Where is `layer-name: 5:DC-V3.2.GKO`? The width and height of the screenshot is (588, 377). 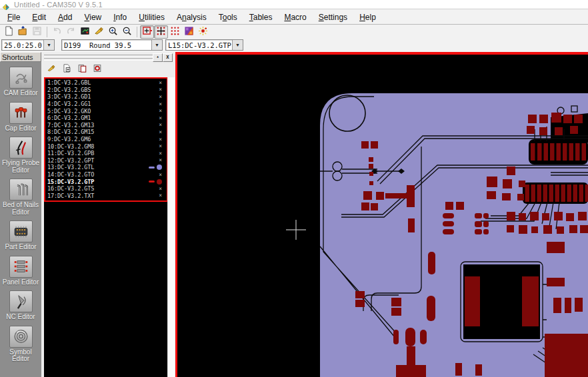 layer-name: 5:DC-V3.2.GKO is located at coordinates (69, 111).